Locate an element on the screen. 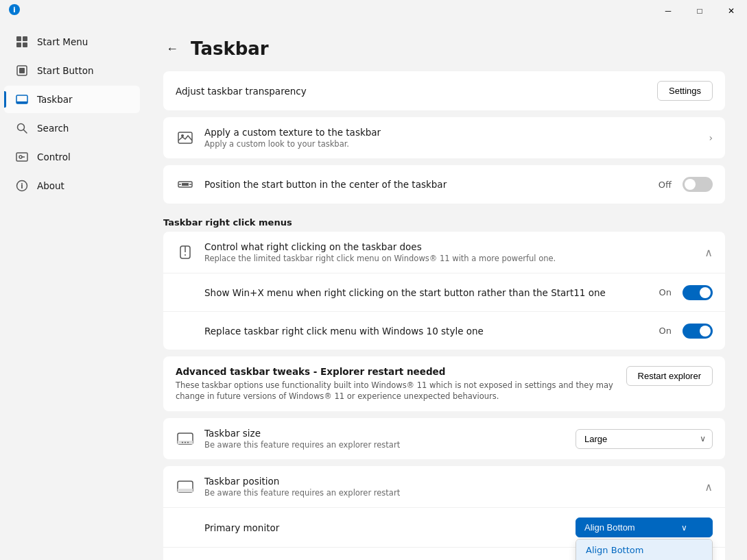 The width and height of the screenshot is (747, 560). right-click-collapse-icon: ∧ is located at coordinates (709, 252).